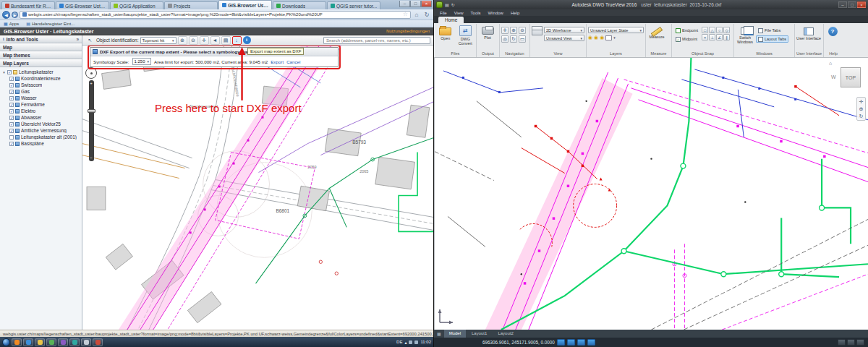 Image resolution: width=868 pixels, height=347 pixels. Describe the element at coordinates (427, 14) in the screenshot. I see `refresh-icon: ↻` at that location.